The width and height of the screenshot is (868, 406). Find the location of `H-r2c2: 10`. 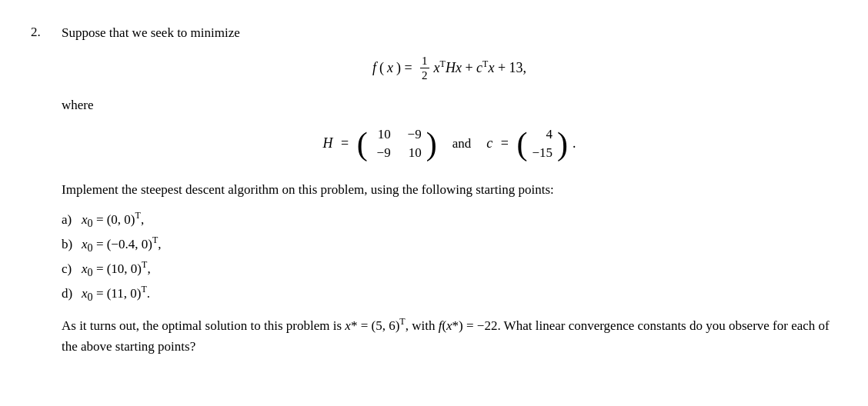

H-r2c2: 10 is located at coordinates (412, 153).